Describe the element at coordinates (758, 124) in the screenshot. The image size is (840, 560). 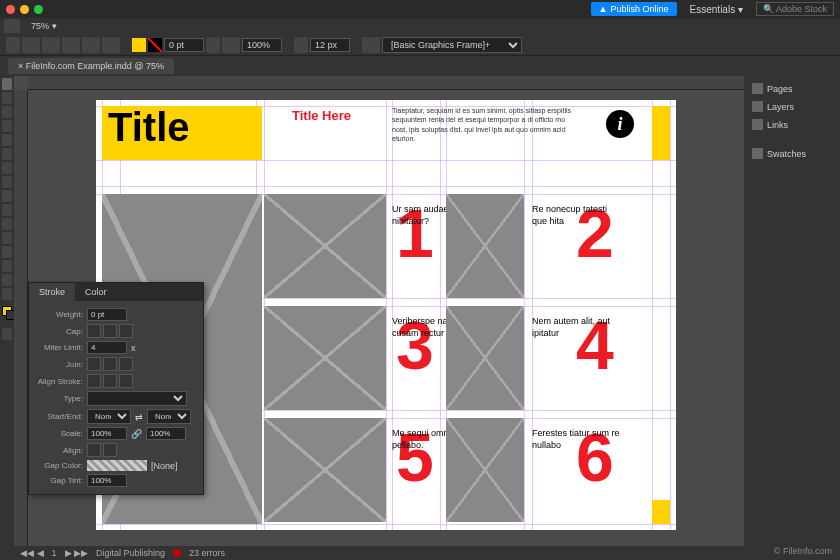
I see `links-icon` at that location.